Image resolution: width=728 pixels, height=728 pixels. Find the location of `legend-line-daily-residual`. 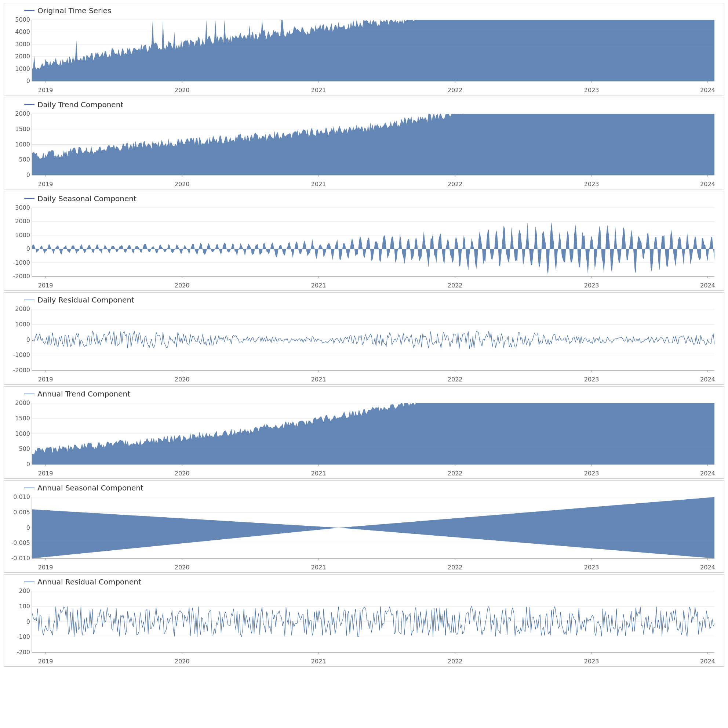

legend-line-daily-residual is located at coordinates (29, 300).